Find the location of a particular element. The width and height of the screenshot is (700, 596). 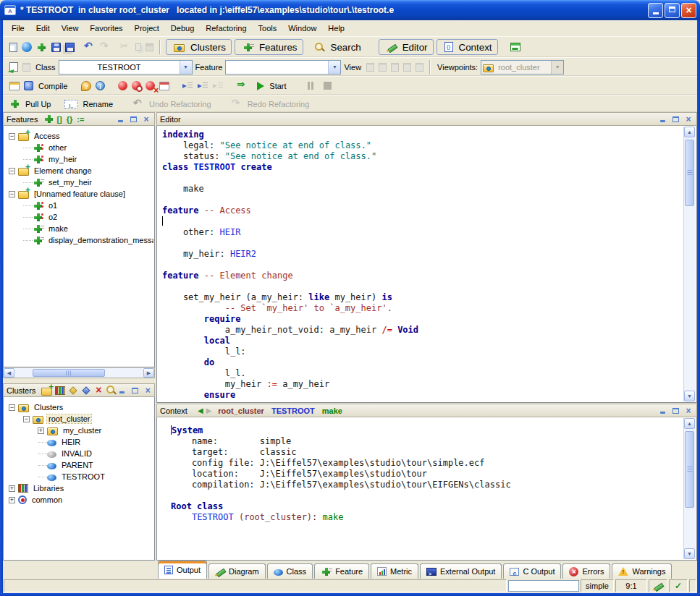

history-forward-icon: ▶ is located at coordinates (209, 411).